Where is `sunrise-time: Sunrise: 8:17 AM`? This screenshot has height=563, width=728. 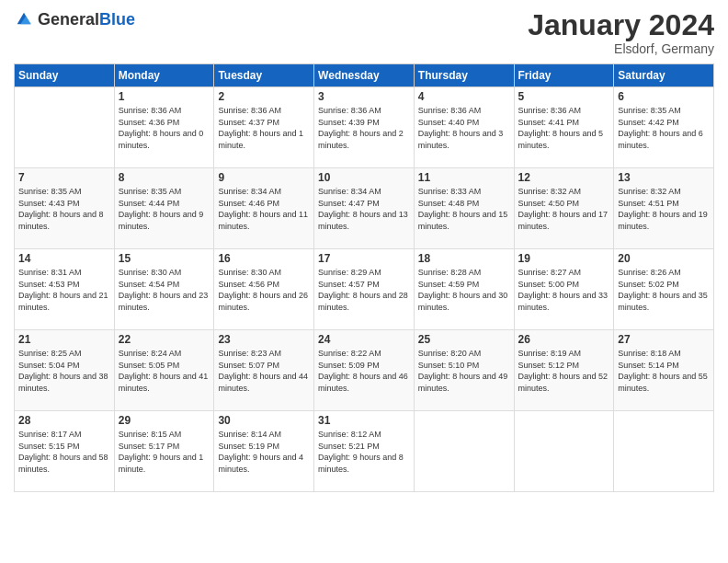 sunrise-time: Sunrise: 8:17 AM is located at coordinates (50, 434).